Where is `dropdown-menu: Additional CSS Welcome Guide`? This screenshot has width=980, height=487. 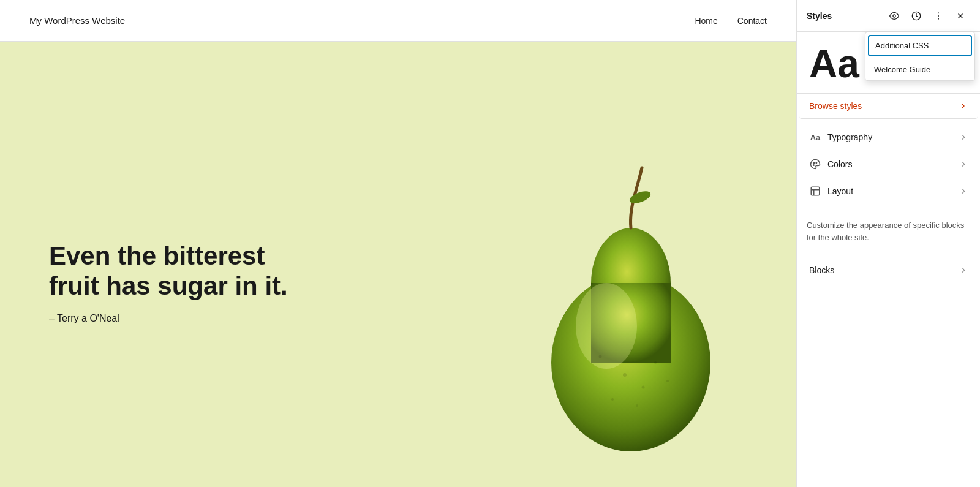 dropdown-menu: Additional CSS Welcome Guide is located at coordinates (920, 56).